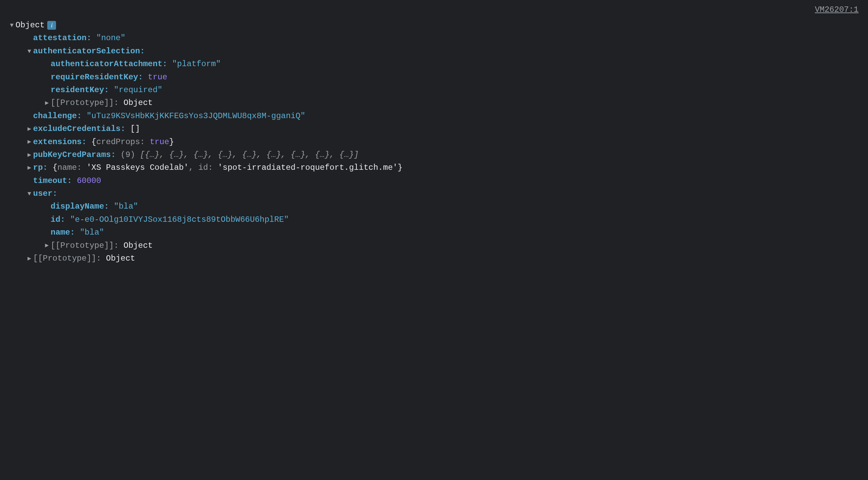 Image resolution: width=868 pixels, height=480 pixels. What do you see at coordinates (138, 90) in the screenshot?
I see `prop-value: "required"` at bounding box center [138, 90].